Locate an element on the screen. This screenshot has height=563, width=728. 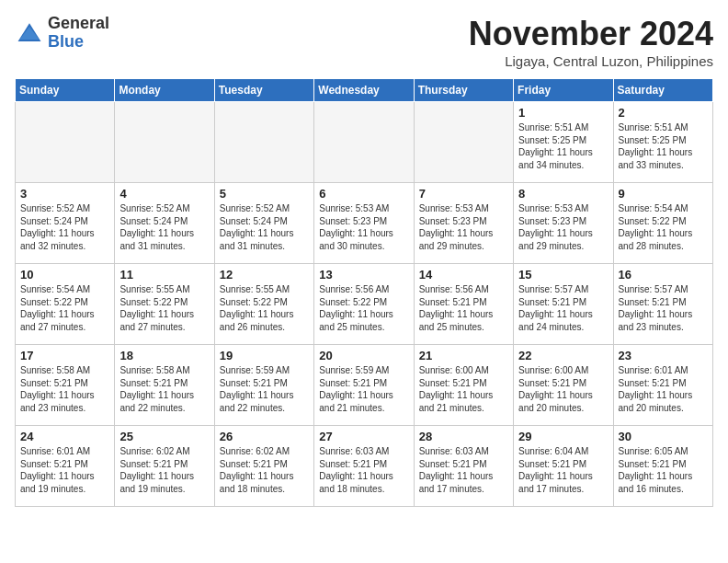
calendar-cell: 22Sunrise: 6:00 AM Sunset: 5:21 PM Dayli… is located at coordinates (563, 385).